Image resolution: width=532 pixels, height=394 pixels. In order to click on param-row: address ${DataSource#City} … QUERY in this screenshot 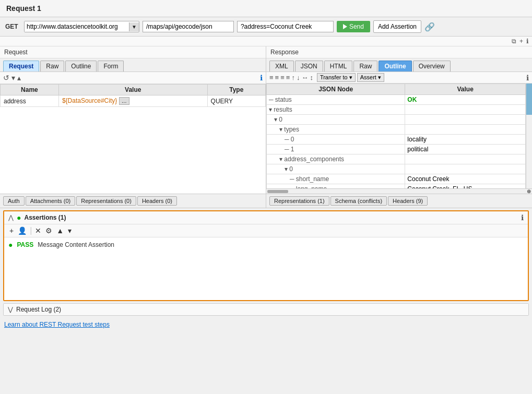, I will do `click(133, 101)`.